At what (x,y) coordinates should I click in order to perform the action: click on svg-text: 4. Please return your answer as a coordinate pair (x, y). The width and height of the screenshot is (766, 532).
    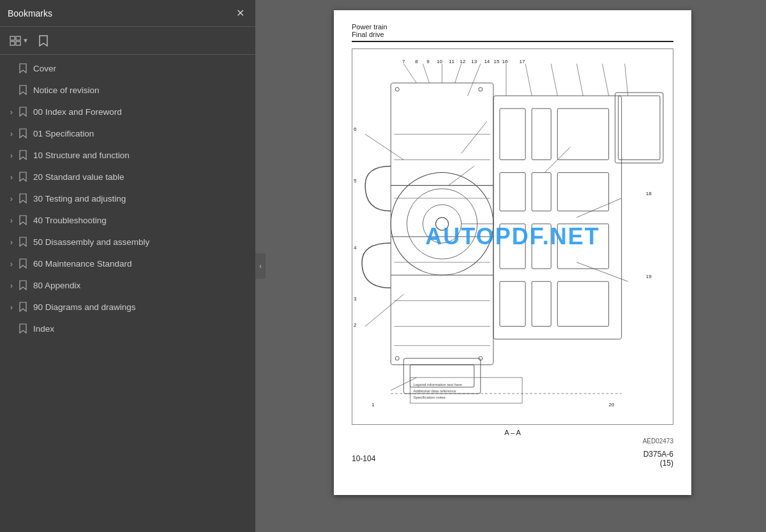
    Looking at the image, I should click on (355, 248).